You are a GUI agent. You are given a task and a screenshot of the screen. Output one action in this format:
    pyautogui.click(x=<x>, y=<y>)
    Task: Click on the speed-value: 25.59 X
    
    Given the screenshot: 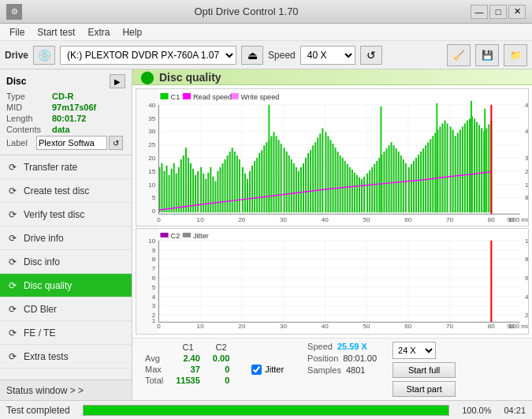 What is the action you would take?
    pyautogui.click(x=352, y=346)
    